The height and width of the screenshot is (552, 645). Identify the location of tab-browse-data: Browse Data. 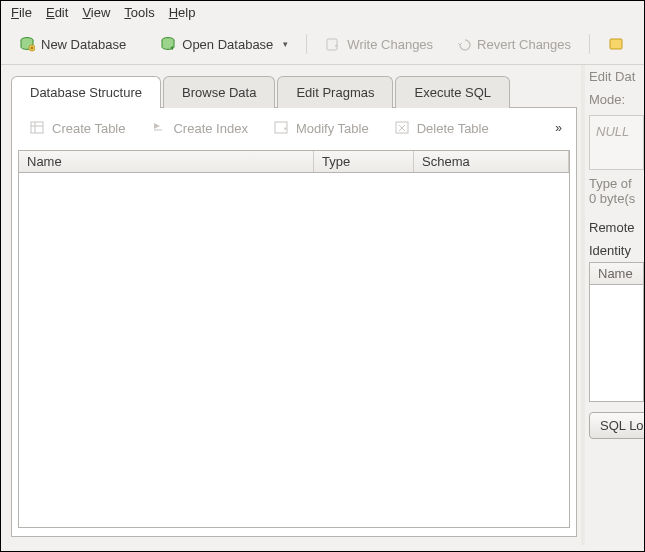
(219, 92).